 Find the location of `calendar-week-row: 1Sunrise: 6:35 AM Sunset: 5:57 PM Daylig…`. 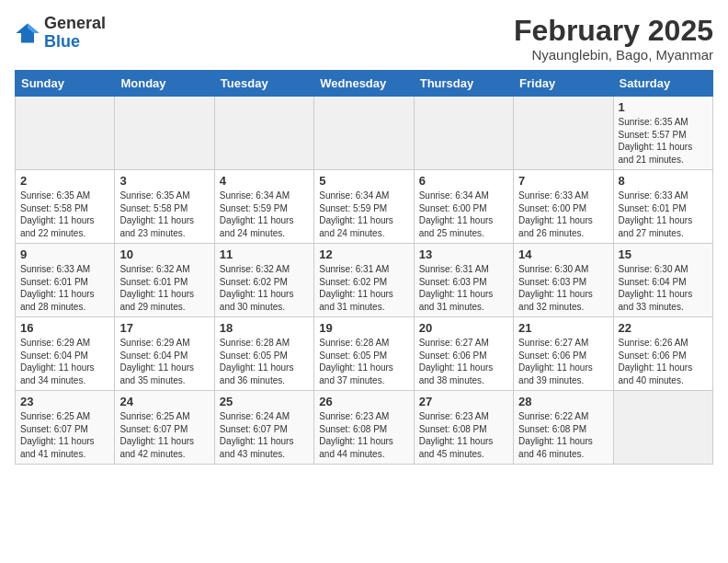

calendar-week-row: 1Sunrise: 6:35 AM Sunset: 5:57 PM Daylig… is located at coordinates (364, 133).